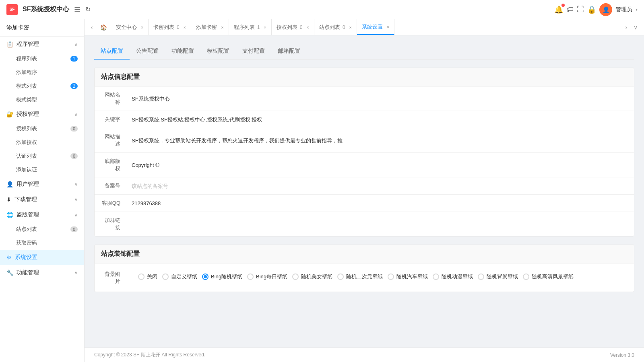  What do you see at coordinates (265, 27) in the screenshot?
I see `tab-close-program-list: ×` at bounding box center [265, 27].